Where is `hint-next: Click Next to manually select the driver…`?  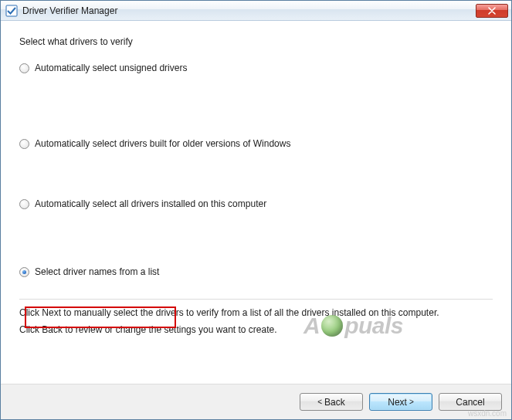 hint-next: Click Next to manually select the driver… is located at coordinates (256, 313).